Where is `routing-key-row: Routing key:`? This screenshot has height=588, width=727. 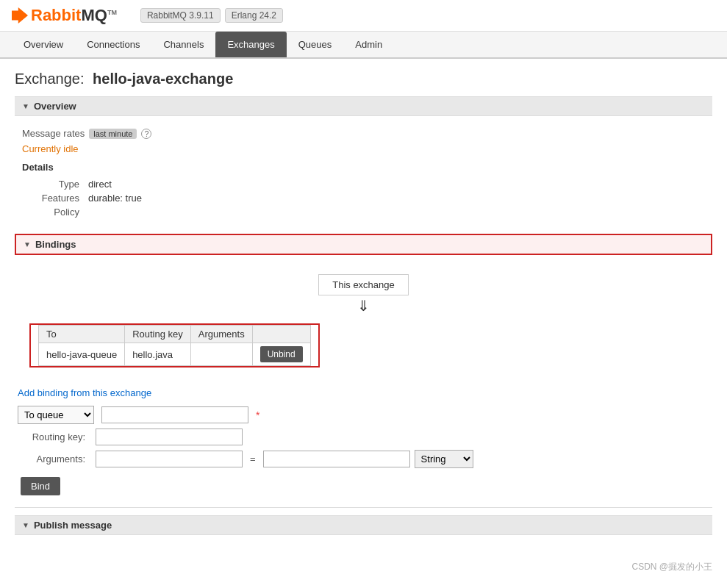 routing-key-row: Routing key: is located at coordinates (363, 437).